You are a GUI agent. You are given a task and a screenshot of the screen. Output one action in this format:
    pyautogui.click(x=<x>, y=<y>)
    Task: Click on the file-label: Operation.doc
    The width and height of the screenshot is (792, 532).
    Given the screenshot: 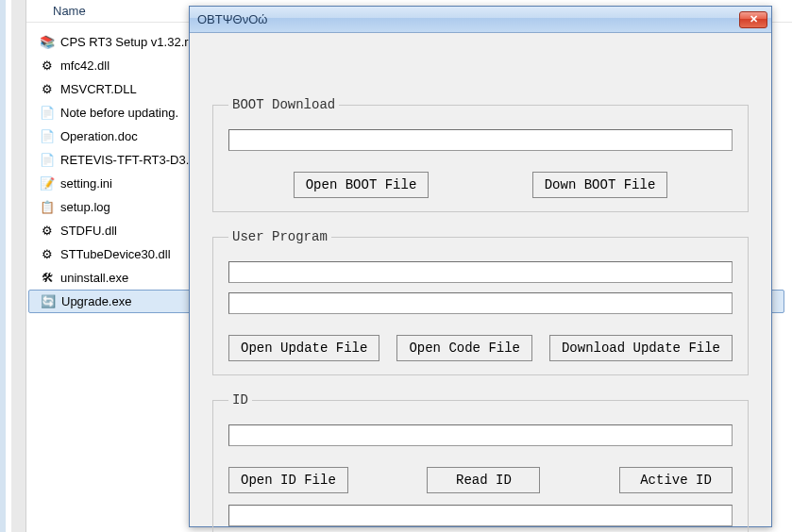 What is the action you would take?
    pyautogui.click(x=99, y=136)
    